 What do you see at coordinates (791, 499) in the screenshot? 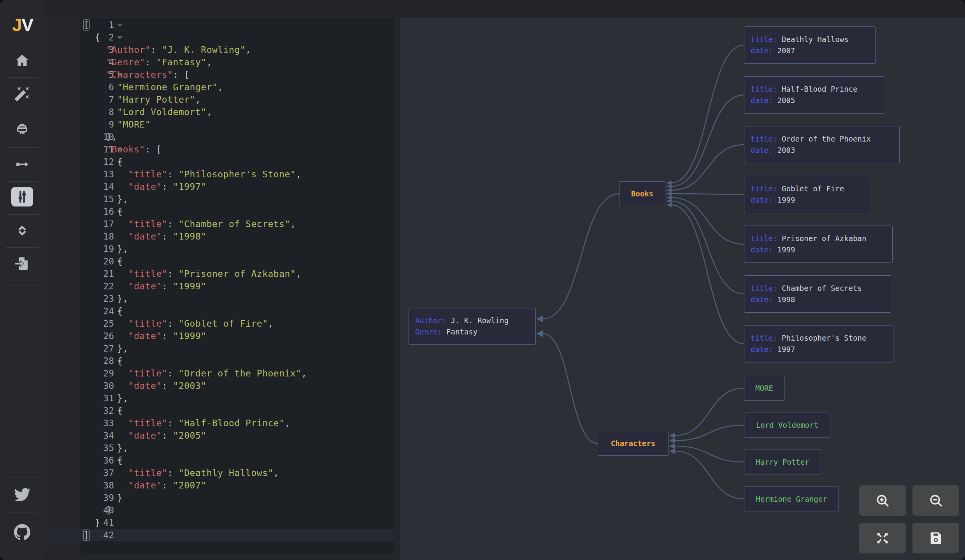
I see `char-hermione-granger: Hermione Granger` at bounding box center [791, 499].